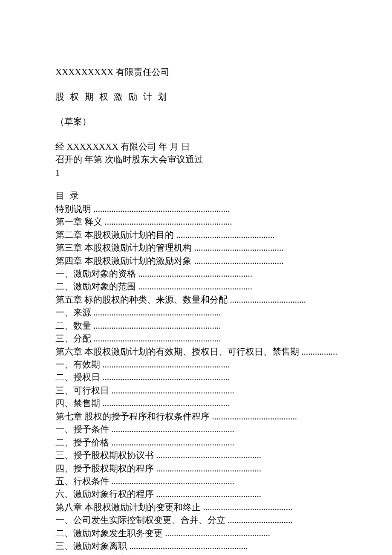  Describe the element at coordinates (196, 338) in the screenshot. I see `toc-entry: 三、分配 ...................................…` at that location.